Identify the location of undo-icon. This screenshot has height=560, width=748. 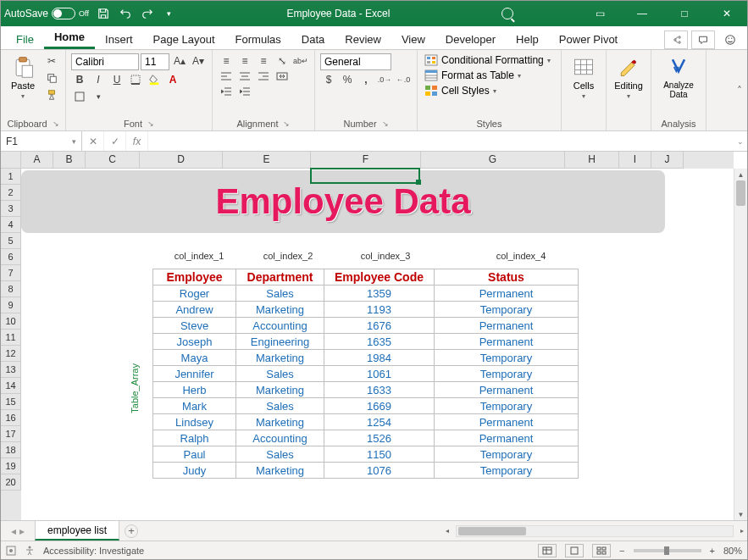
(125, 14).